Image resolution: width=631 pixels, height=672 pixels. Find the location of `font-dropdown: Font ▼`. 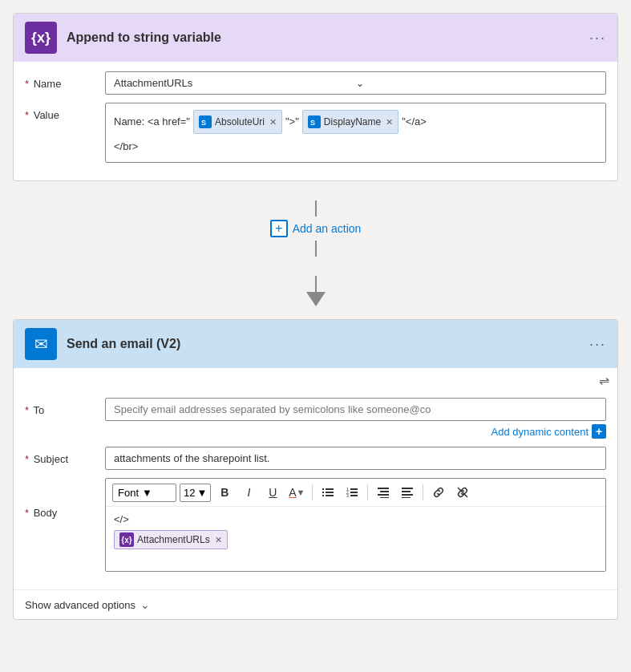

font-dropdown: Font ▼ is located at coordinates (144, 492).